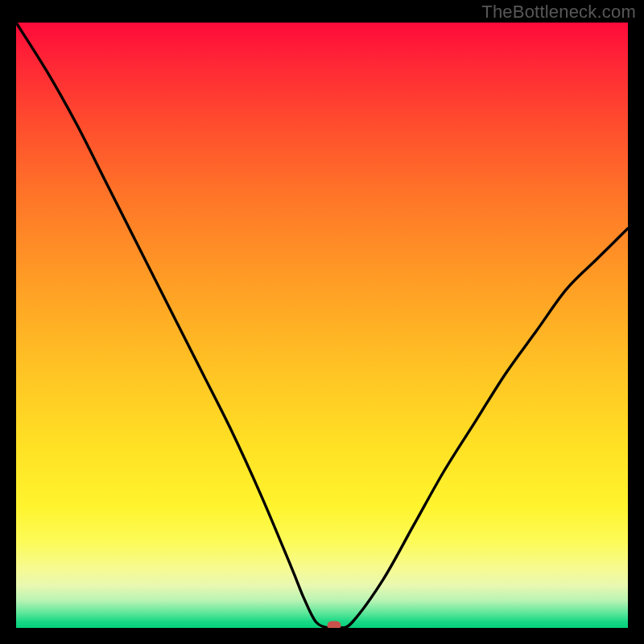  I want to click on watermark-text: TheBottleneck.com, so click(559, 12).